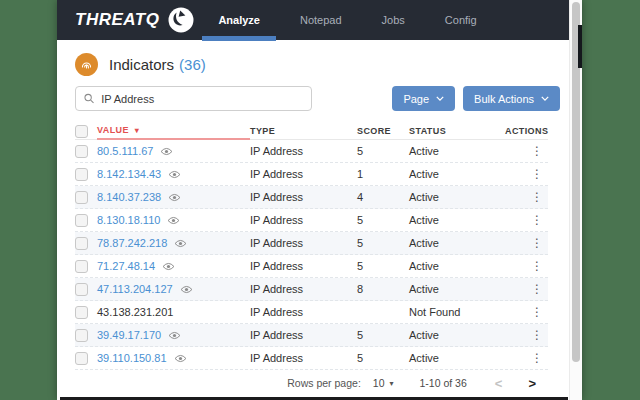  I want to click on indicator-value-link: 8.140.37.238, so click(129, 197).